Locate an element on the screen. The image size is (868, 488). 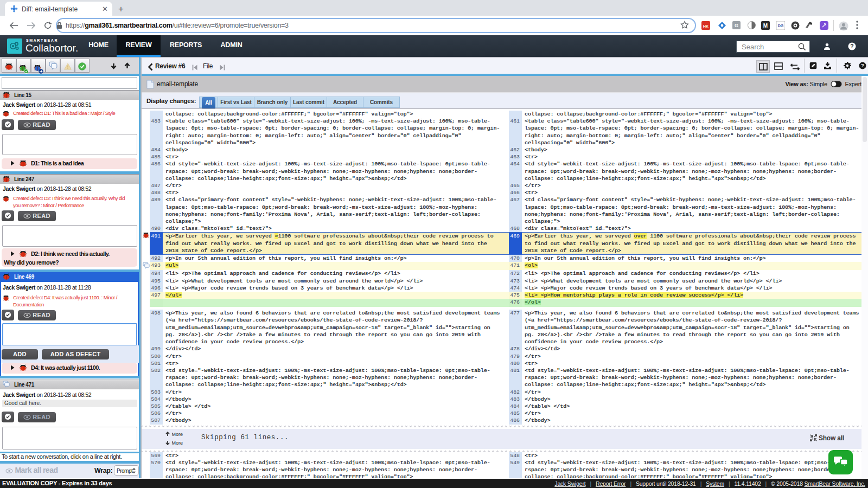
svg-text: HK is located at coordinates (706, 26).